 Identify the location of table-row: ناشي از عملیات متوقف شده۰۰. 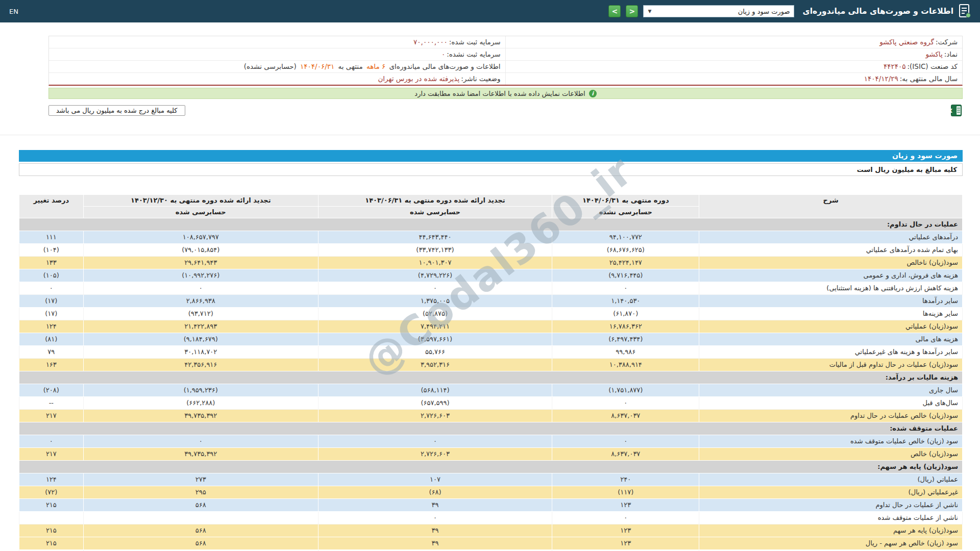
(491, 518).